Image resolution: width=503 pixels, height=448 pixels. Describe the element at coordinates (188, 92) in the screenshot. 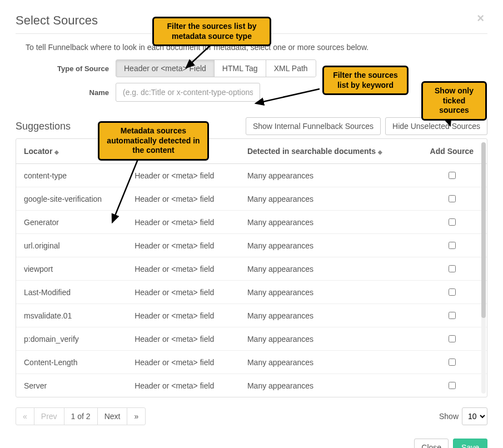

I see `name-input` at that location.